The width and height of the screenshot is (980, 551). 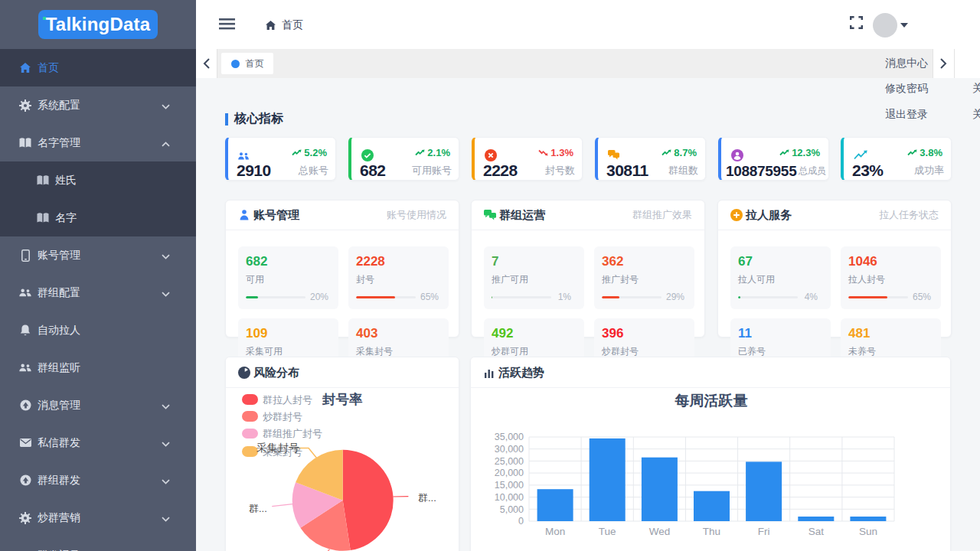 What do you see at coordinates (660, 531) in the screenshot?
I see `svg-text: Wed` at bounding box center [660, 531].